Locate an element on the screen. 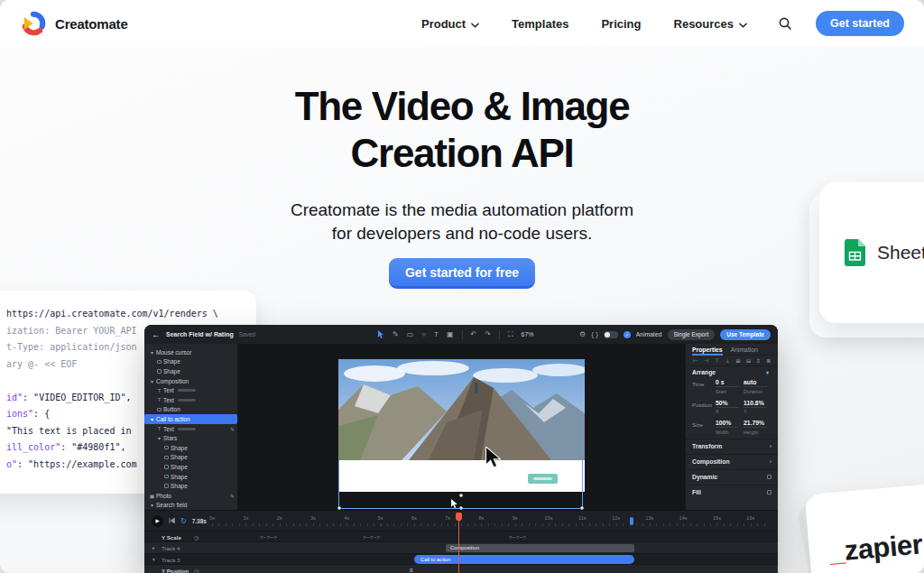 The height and width of the screenshot is (573, 924). tab-properties: Properties is located at coordinates (707, 350).